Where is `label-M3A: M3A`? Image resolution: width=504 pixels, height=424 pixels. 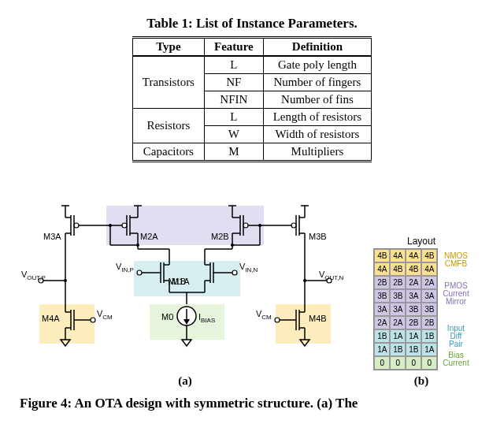 label-M3A: M3A is located at coordinates (52, 236).